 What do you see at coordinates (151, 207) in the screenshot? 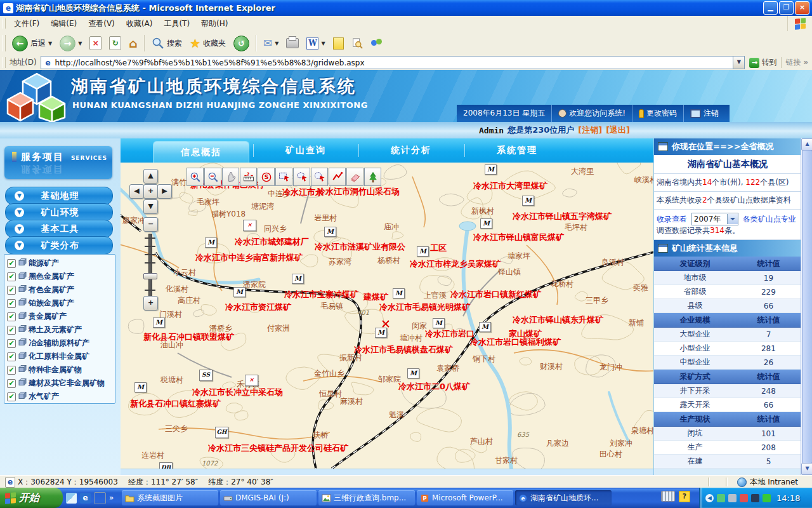
I see `pan-down-button: ▼` at bounding box center [151, 207].